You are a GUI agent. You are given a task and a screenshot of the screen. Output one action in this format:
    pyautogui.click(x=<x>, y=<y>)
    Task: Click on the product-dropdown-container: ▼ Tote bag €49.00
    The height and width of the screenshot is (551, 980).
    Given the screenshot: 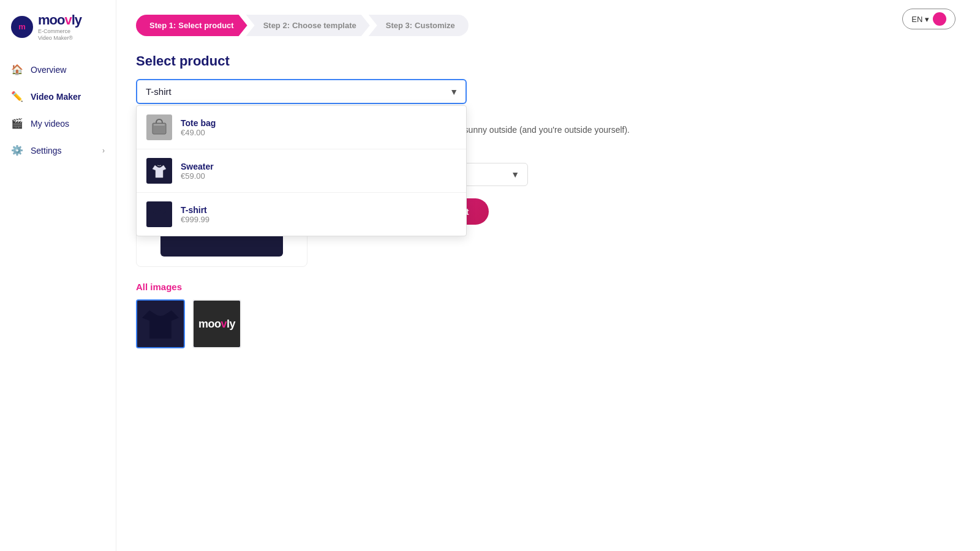 What is the action you would take?
    pyautogui.click(x=301, y=92)
    